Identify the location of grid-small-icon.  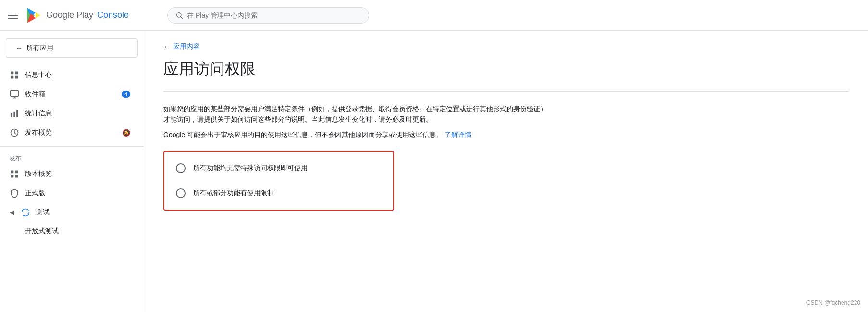
(14, 174).